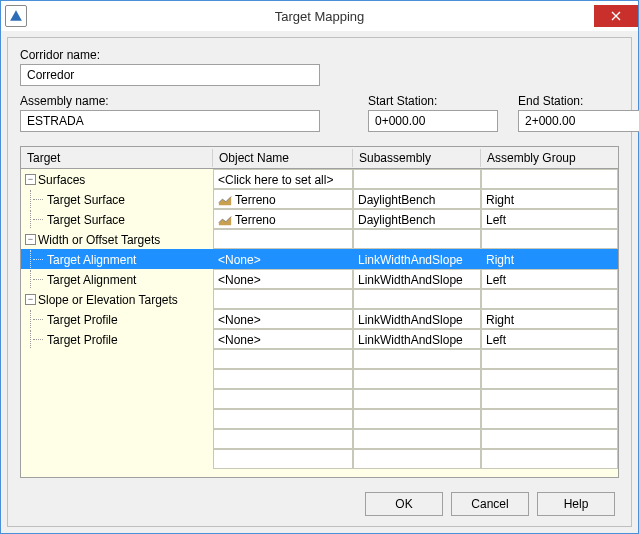 The height and width of the screenshot is (534, 639). What do you see at coordinates (62, 180) in the screenshot?
I see `group-label: Surfaces` at bounding box center [62, 180].